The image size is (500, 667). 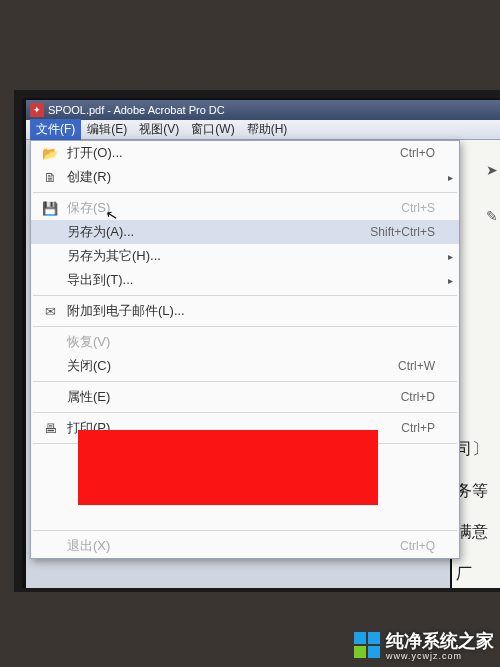 What do you see at coordinates (420, 546) in the screenshot?
I see `menu-item-shortcut: Ctrl+Q` at bounding box center [420, 546].